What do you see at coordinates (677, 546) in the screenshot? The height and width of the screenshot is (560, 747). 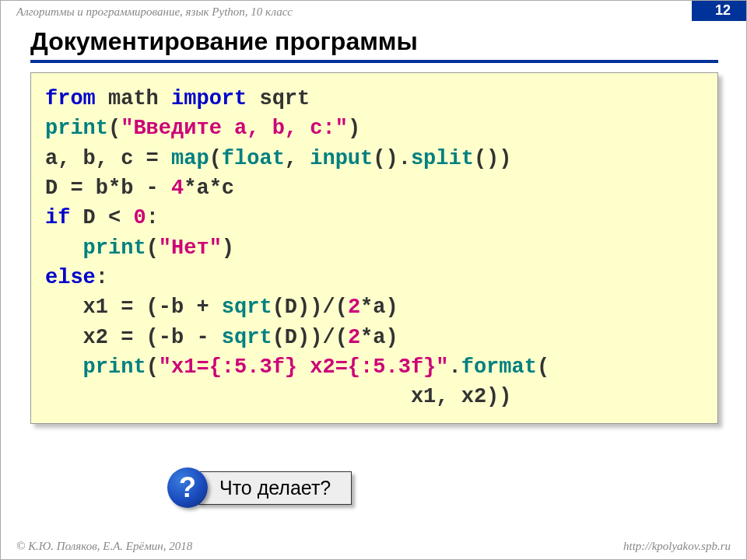 I see `footer-url: http://kpolyakov.spb.ru` at bounding box center [677, 546].